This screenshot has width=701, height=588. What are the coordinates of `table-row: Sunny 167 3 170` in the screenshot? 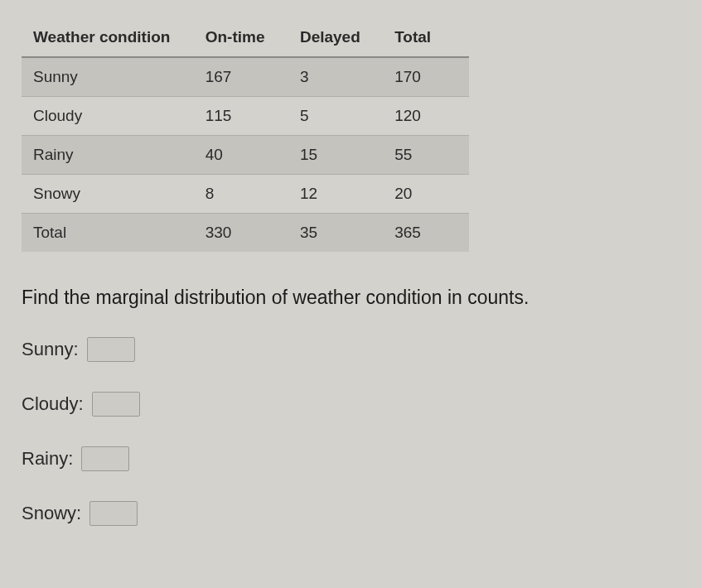 It's located at (245, 77).